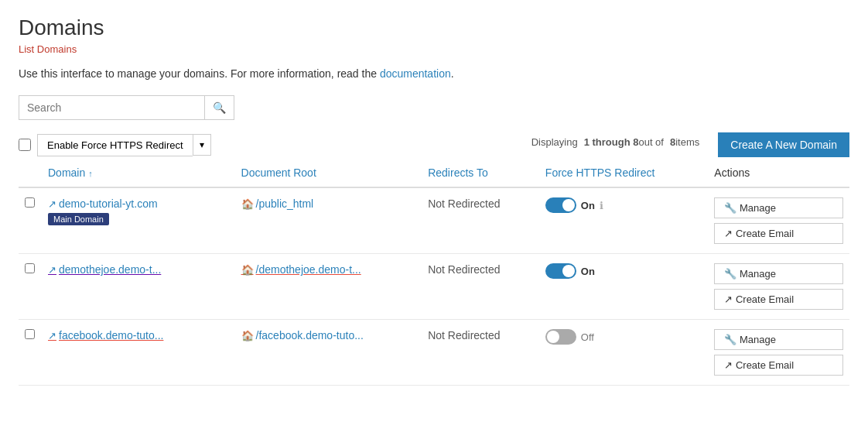 The width and height of the screenshot is (868, 429). I want to click on column-domain: Domain ↑, so click(138, 173).